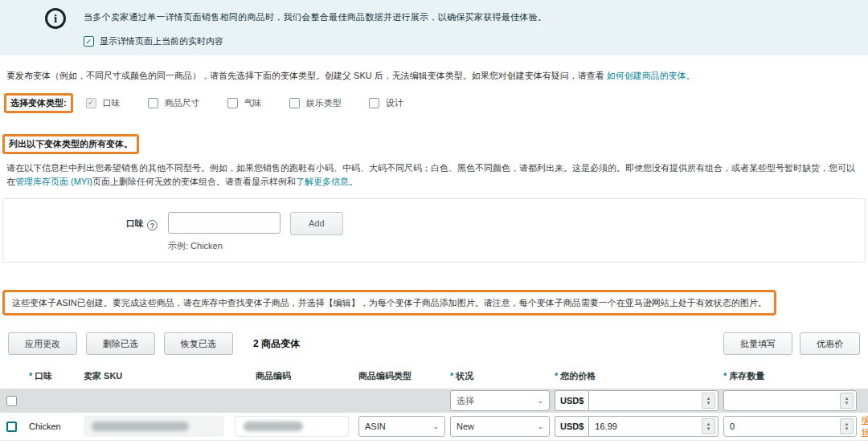  Describe the element at coordinates (153, 225) in the screenshot. I see `help-icon: ?` at that location.